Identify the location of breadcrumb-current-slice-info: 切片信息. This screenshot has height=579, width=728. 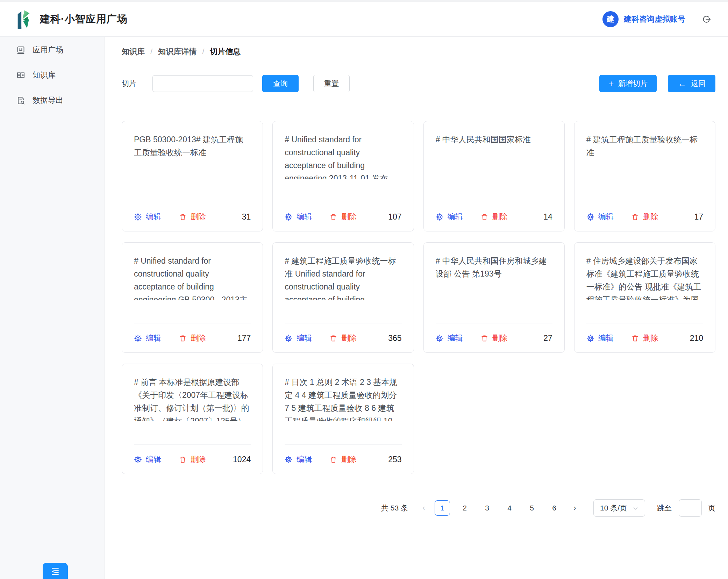
(225, 52).